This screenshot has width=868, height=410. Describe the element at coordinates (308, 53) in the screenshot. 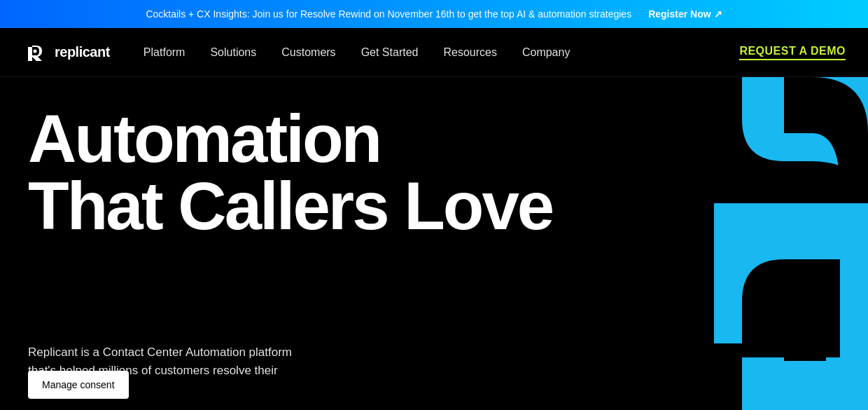

I see `nav-customers: Customers` at that location.